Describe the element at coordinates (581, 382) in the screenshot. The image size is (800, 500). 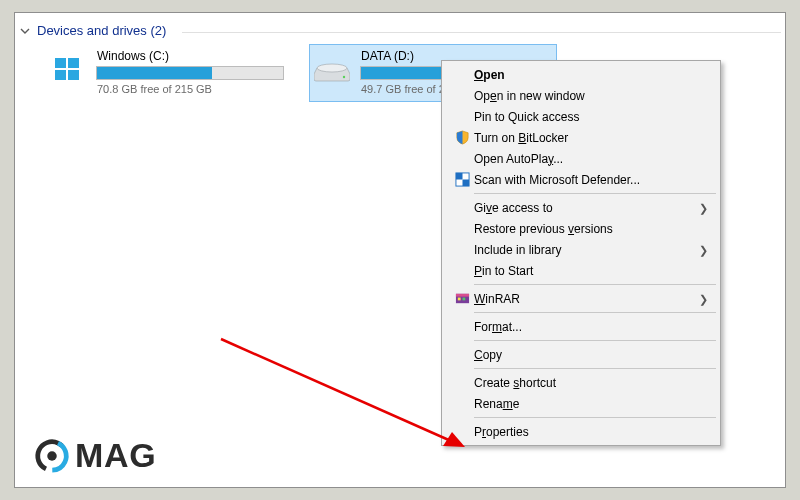
I see `ctx-create-shortcut: Create shortcut` at that location.